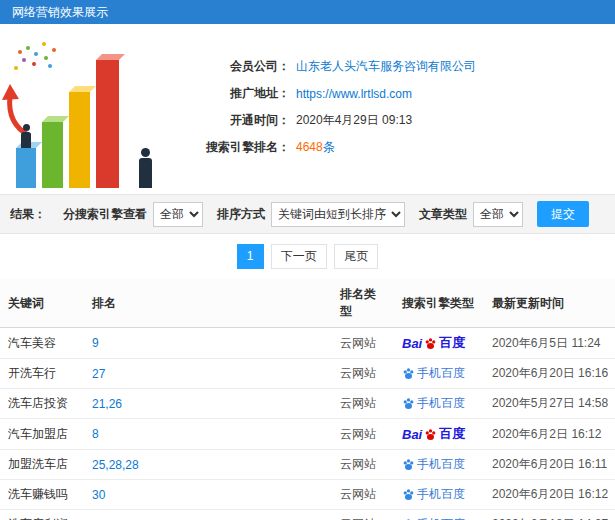 The image size is (615, 520). What do you see at coordinates (42, 344) in the screenshot?
I see `keyword-cell: 汽车美容` at bounding box center [42, 344].